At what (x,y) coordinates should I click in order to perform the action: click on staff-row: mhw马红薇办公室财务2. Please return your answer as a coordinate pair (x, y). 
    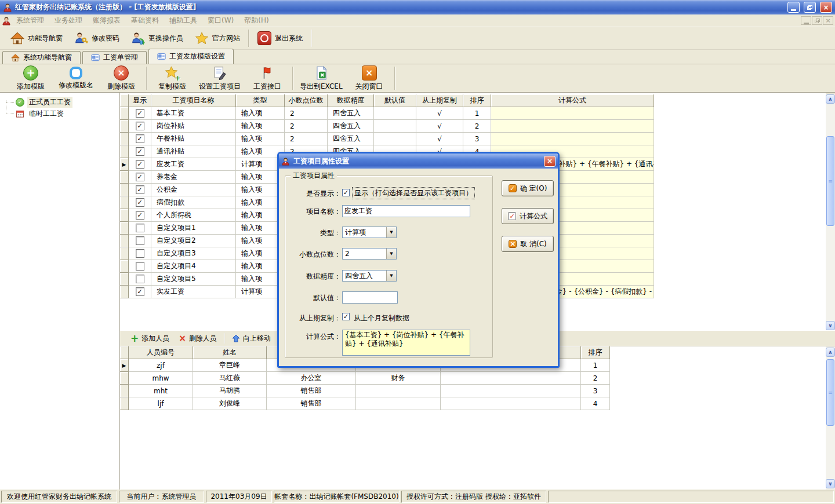
    Looking at the image, I should click on (365, 378).